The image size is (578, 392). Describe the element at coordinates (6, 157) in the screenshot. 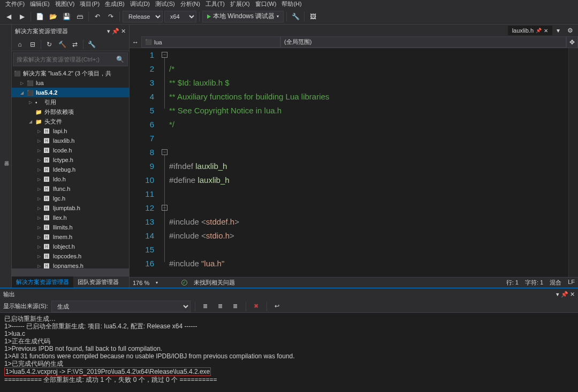

I see `rail-item: 服务器` at that location.